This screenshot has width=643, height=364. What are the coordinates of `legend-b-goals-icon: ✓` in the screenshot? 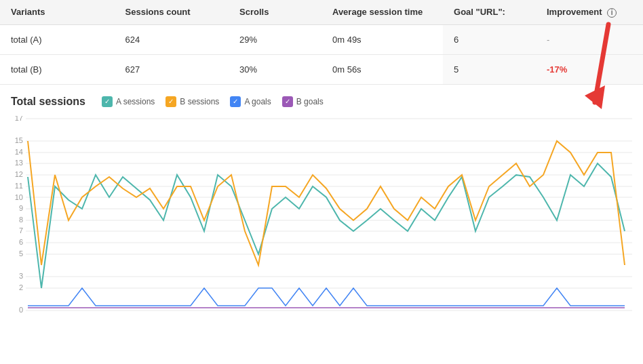 It's located at (288, 102).